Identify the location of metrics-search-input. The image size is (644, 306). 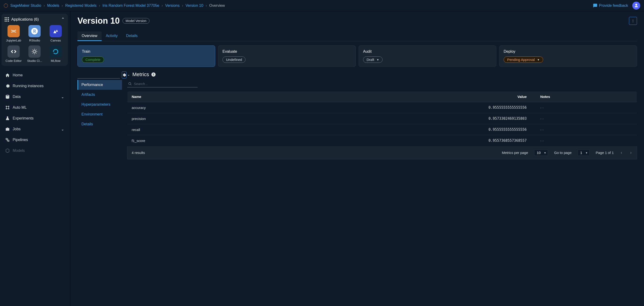
(165, 84).